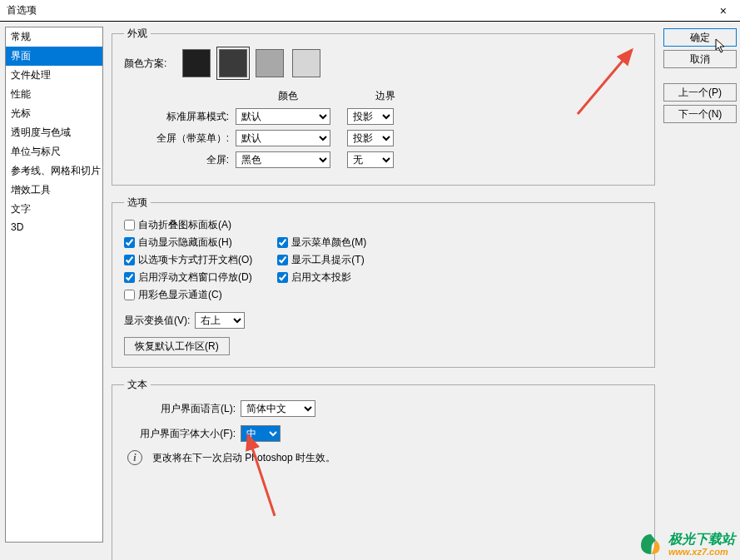 This screenshot has height=560, width=740. What do you see at coordinates (700, 92) in the screenshot?
I see `prev-button: 上一个(P)` at bounding box center [700, 92].